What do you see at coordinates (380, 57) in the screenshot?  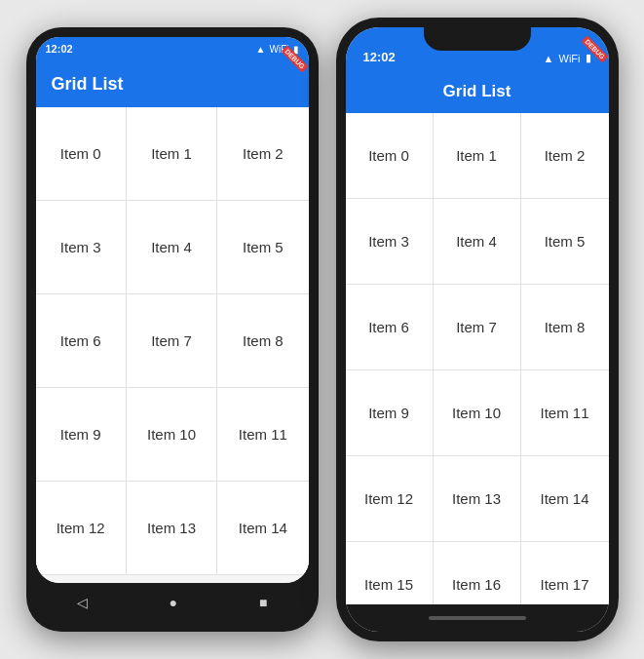 I see `ios-status-time: 12:02` at bounding box center [380, 57].